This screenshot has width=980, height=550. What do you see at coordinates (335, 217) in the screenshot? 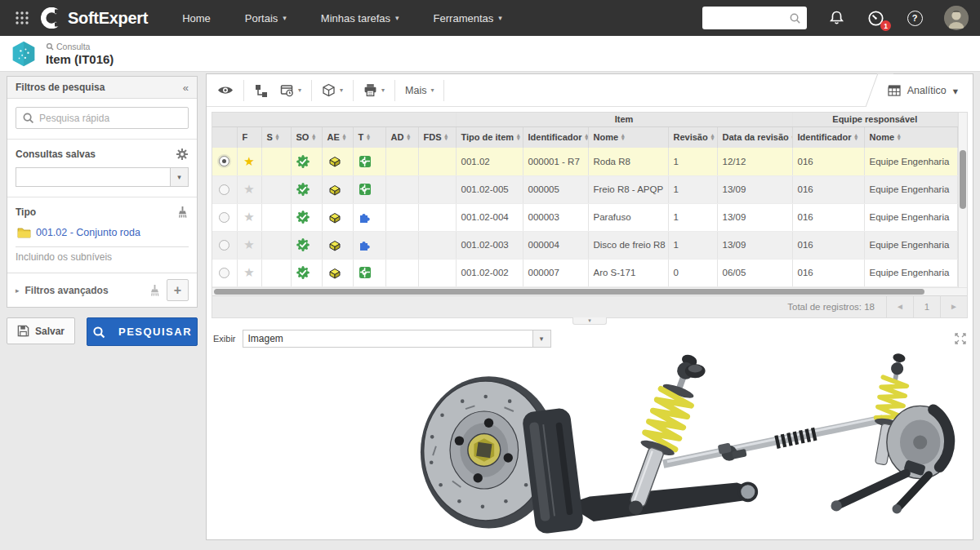
I see `cad-part-icon` at bounding box center [335, 217].